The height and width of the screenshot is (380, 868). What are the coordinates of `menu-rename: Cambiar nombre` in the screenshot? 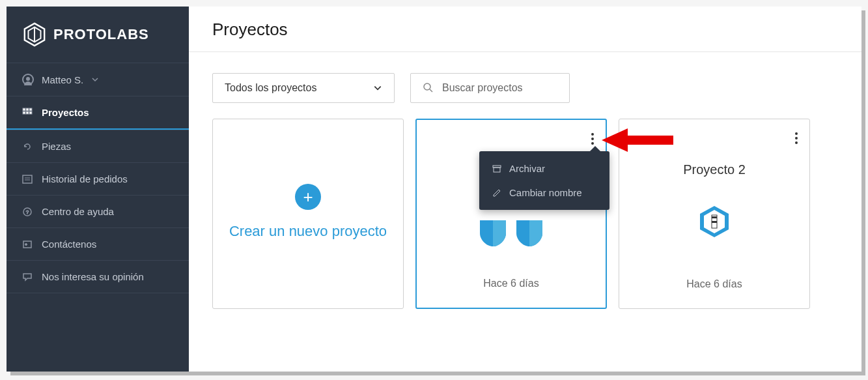 It's located at (544, 193).